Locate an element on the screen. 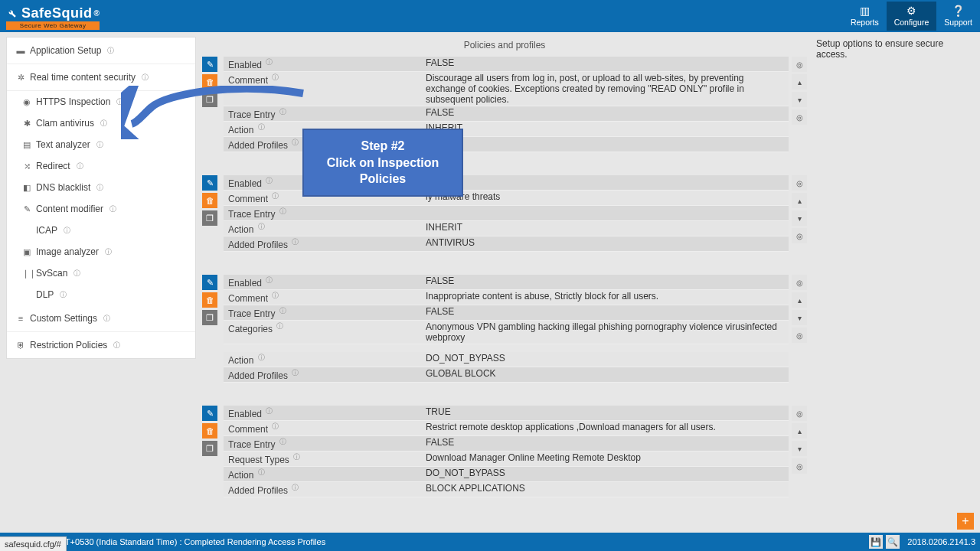  property-row: Action ⓘINHERIT is located at coordinates (506, 229).